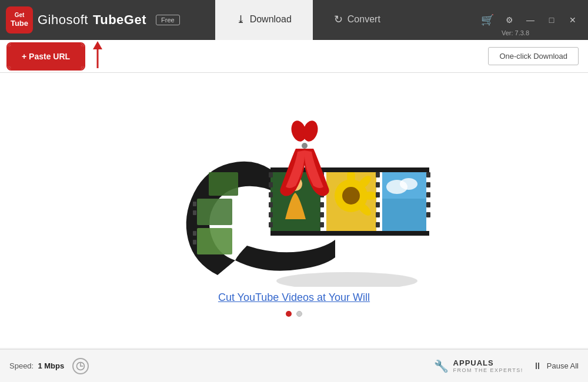 The image size is (588, 382). Describe the element at coordinates (563, 366) in the screenshot. I see `pause-all-label: Pause All` at that location.